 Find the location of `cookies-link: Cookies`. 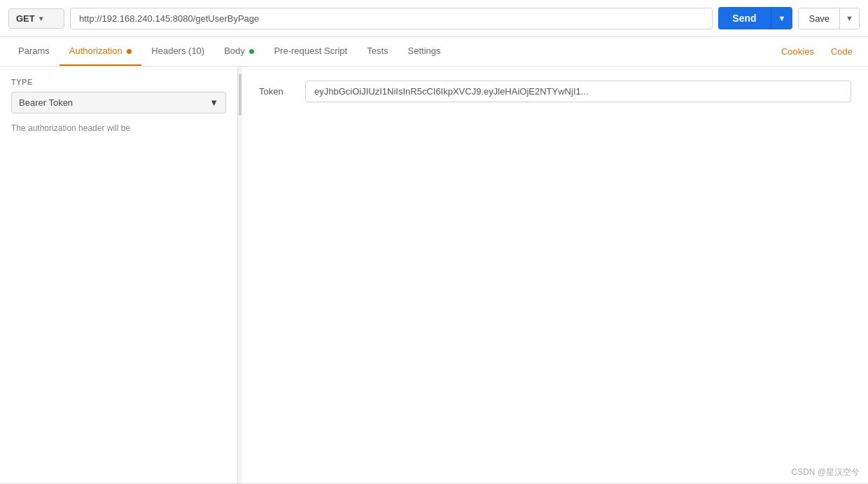

cookies-link: Cookies is located at coordinates (798, 52).